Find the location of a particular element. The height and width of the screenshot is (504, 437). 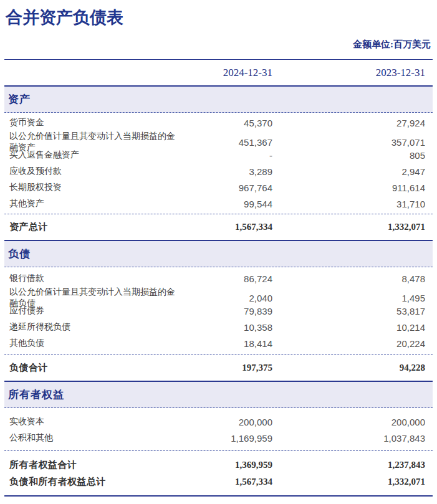

column-header-row: 2024-12-31 2023-12-31 is located at coordinates (218, 72).